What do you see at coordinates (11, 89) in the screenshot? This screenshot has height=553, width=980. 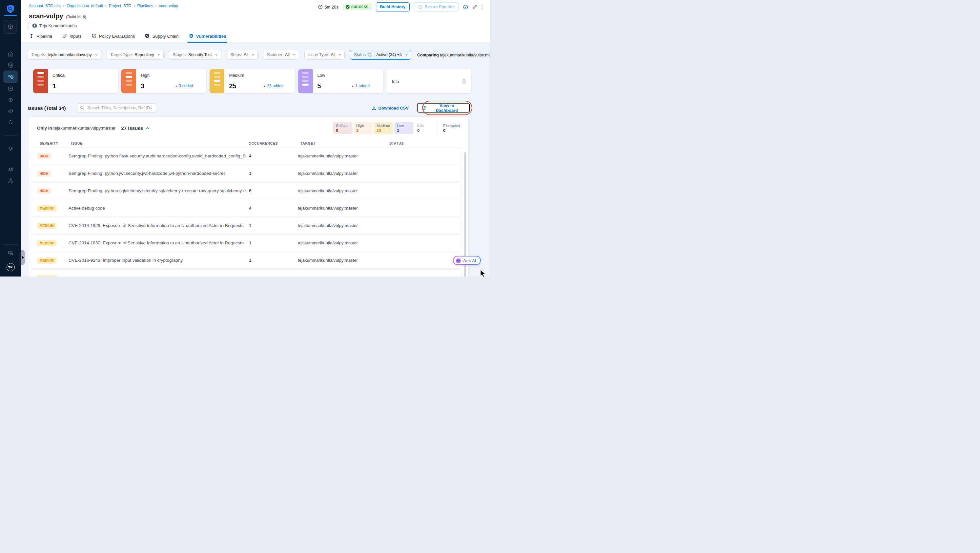 I see `sidebar-item-executions` at bounding box center [11, 89].